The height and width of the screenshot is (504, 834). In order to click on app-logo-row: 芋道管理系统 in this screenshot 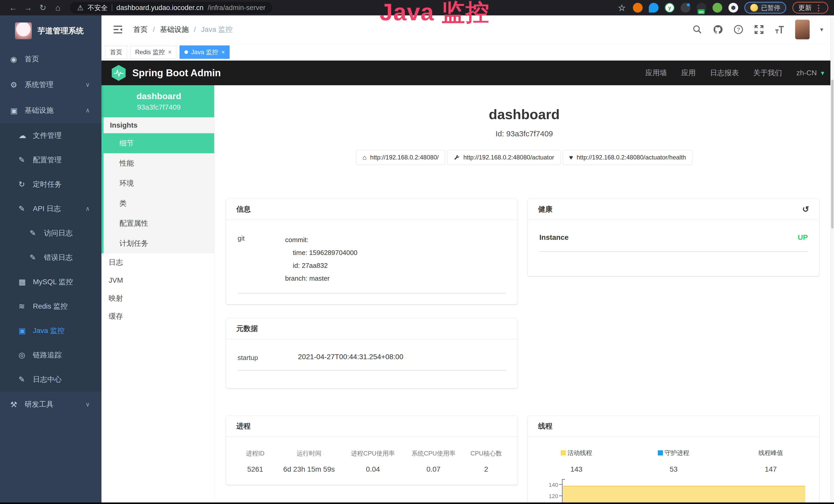, I will do `click(51, 31)`.